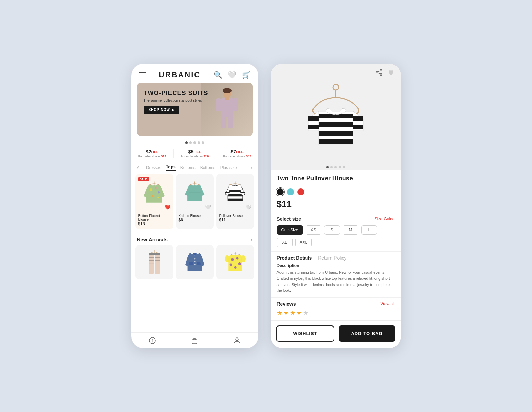 The height and width of the screenshot is (412, 532). Describe the element at coordinates (285, 242) in the screenshot. I see `size-xl: XL` at that location.